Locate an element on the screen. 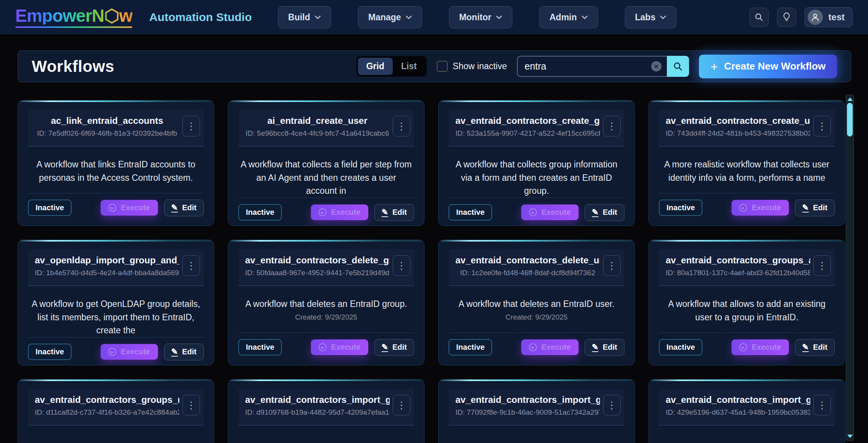 The height and width of the screenshot is (443, 868). show-inactive-control: Show inactive is located at coordinates (472, 67).